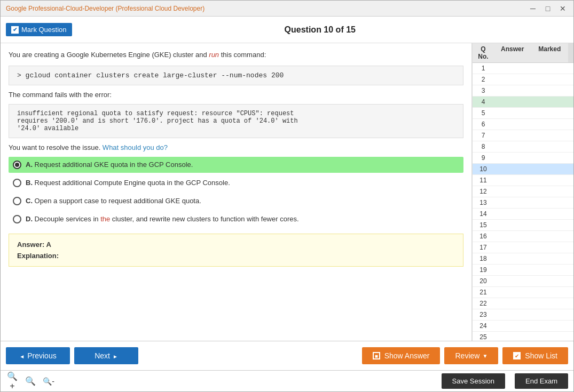 This screenshot has height=392, width=574. What do you see at coordinates (523, 158) in the screenshot?
I see `sidebar-row: 9` at bounding box center [523, 158].